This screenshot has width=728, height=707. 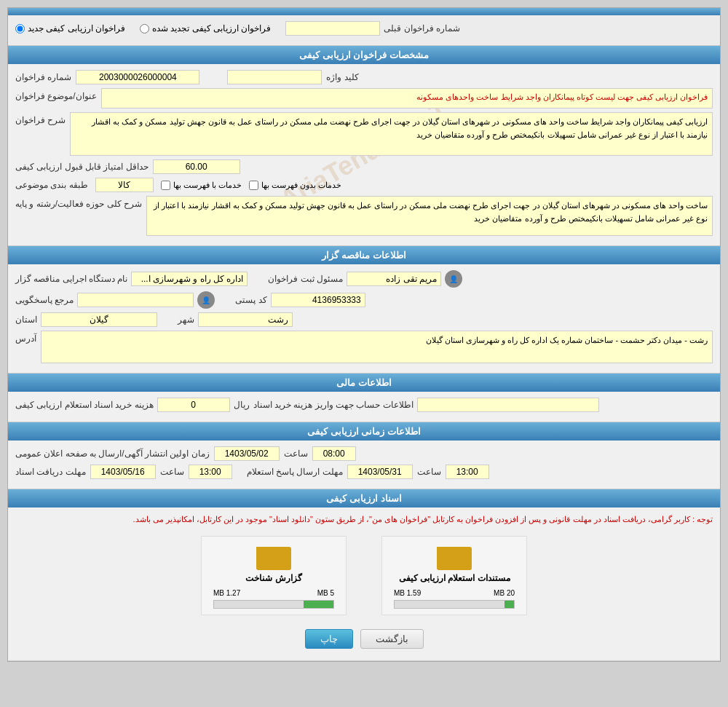 What do you see at coordinates (422, 28) in the screenshot?
I see `prev-tender-label: شماره فراخوان قبلی` at bounding box center [422, 28].